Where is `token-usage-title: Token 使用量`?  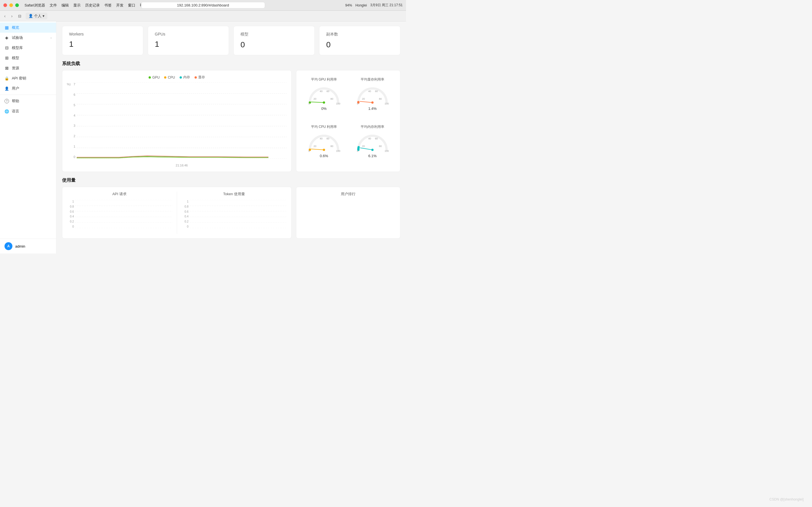 token-usage-title: Token 使用量 is located at coordinates (234, 194).